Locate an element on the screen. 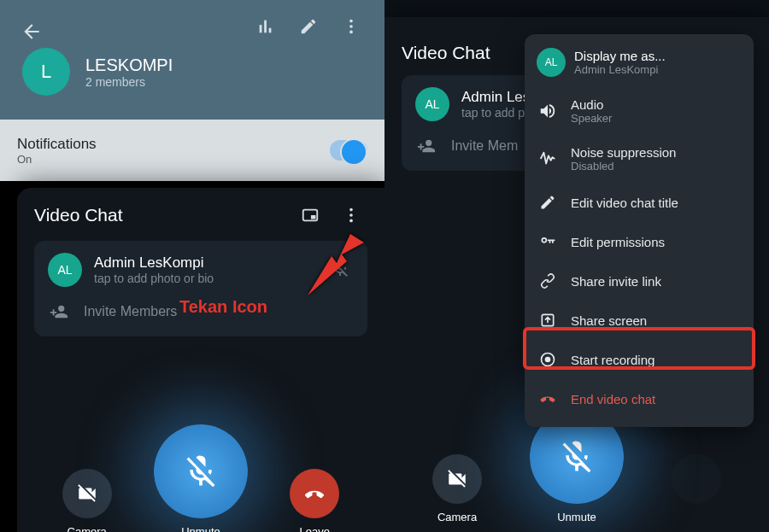  noise-icon is located at coordinates (548, 159).